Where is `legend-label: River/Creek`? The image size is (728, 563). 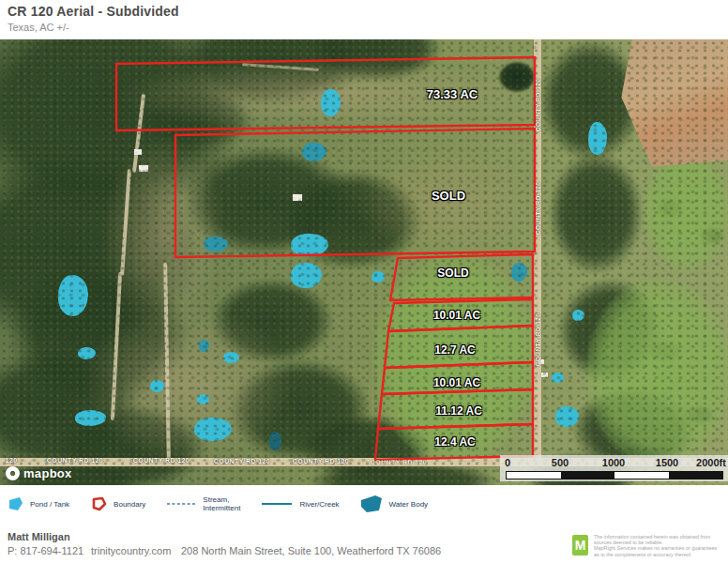
legend-label: River/Creek is located at coordinates (319, 505).